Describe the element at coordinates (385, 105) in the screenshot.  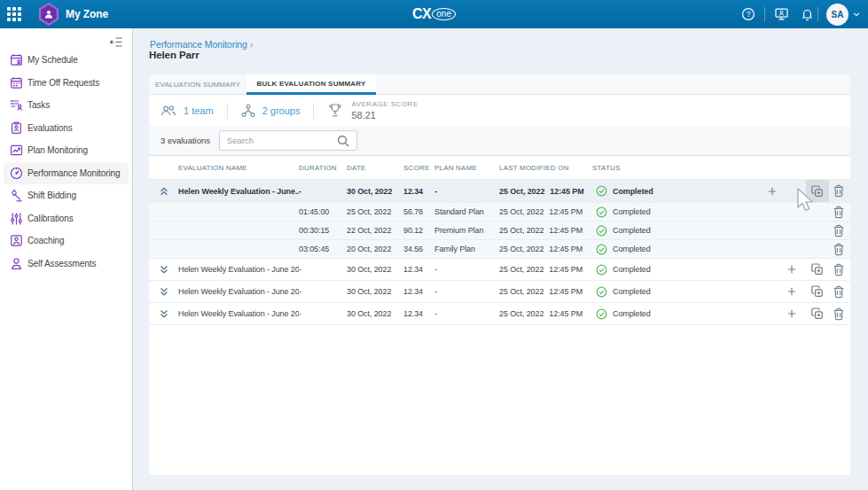
I see `average-score-label: AVERAGE SCORE` at that location.